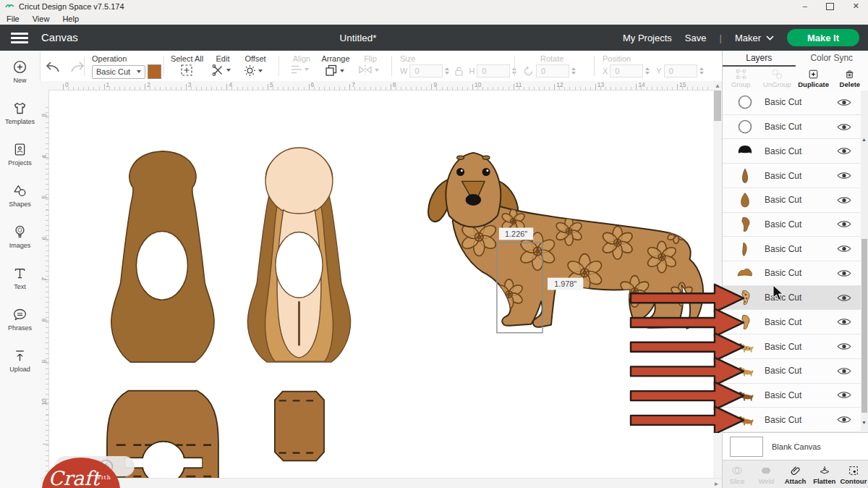 This screenshot has height=488, width=868. What do you see at coordinates (44, 238) in the screenshot?
I see `ruler-v-tick: 6` at bounding box center [44, 238].